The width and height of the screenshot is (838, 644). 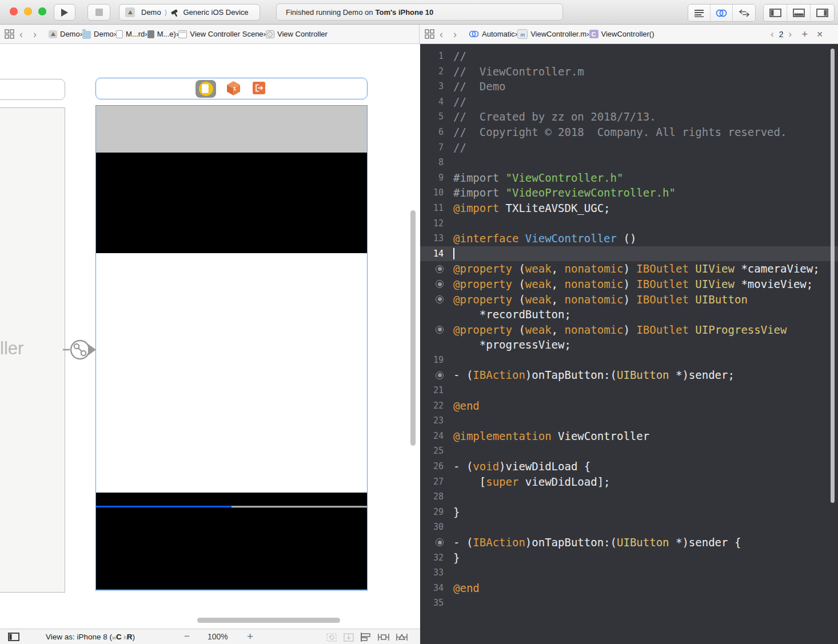 What do you see at coordinates (629, 102) in the screenshot?
I see `code-line: 4//` at bounding box center [629, 102].